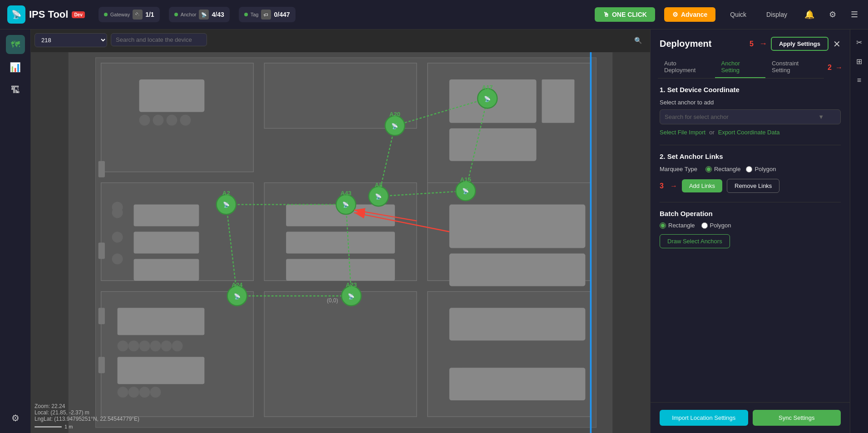 The height and width of the screenshot is (433, 868). Describe the element at coordinates (226, 193) in the screenshot. I see `svg-text: A2` at that location.